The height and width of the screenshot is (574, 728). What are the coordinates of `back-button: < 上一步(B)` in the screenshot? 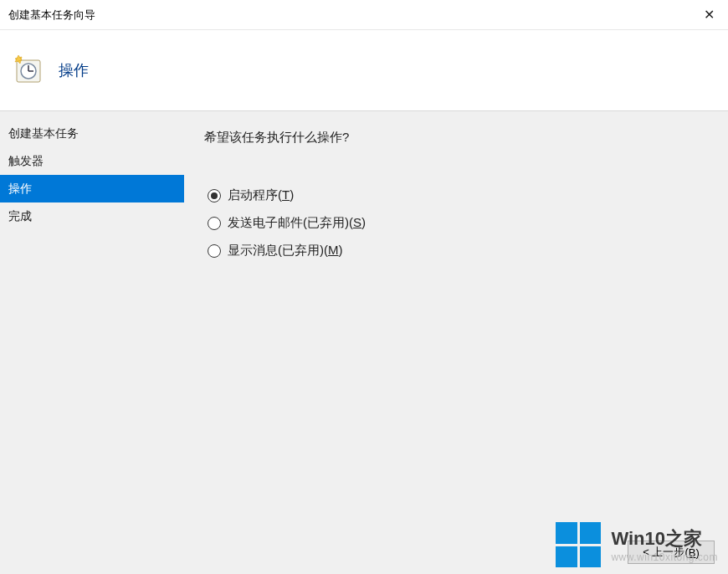 It's located at (671, 552).